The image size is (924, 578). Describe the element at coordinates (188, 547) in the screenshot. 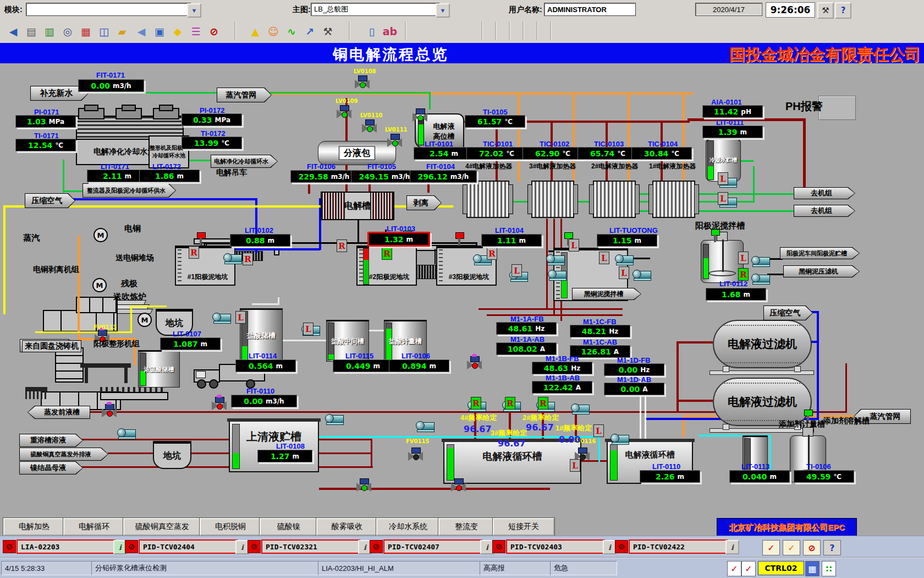

I see `alarm-tag-field: PID-TCV02404` at that location.